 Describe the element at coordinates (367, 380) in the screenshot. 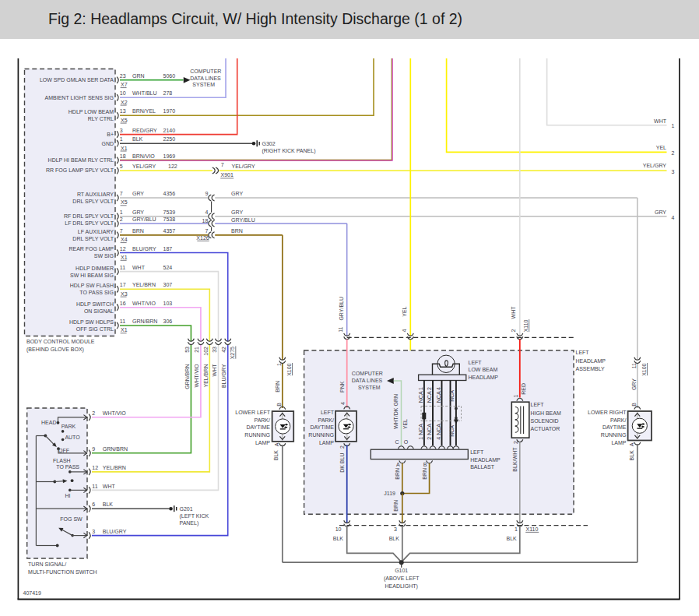

I see `svg-text: DATA LINES` at that location.